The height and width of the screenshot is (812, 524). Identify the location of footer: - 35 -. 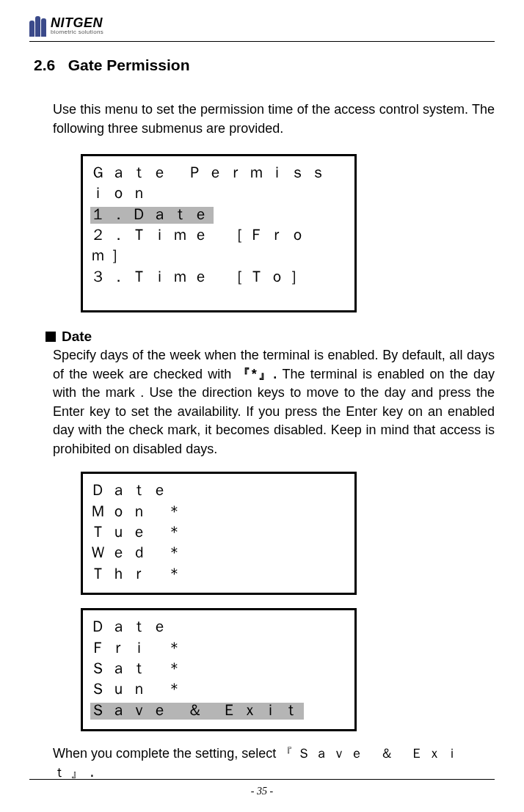
(262, 788).